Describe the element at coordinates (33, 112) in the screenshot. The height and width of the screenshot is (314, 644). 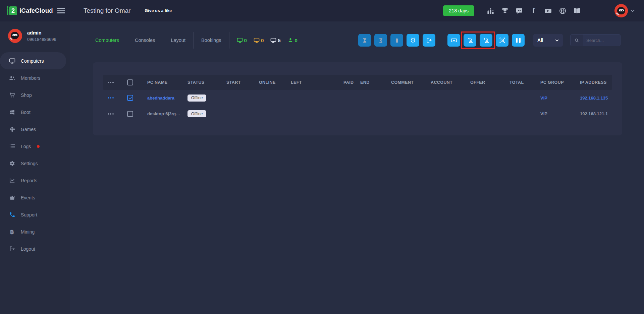
I see `sidebar-item-boot: Boot` at that location.